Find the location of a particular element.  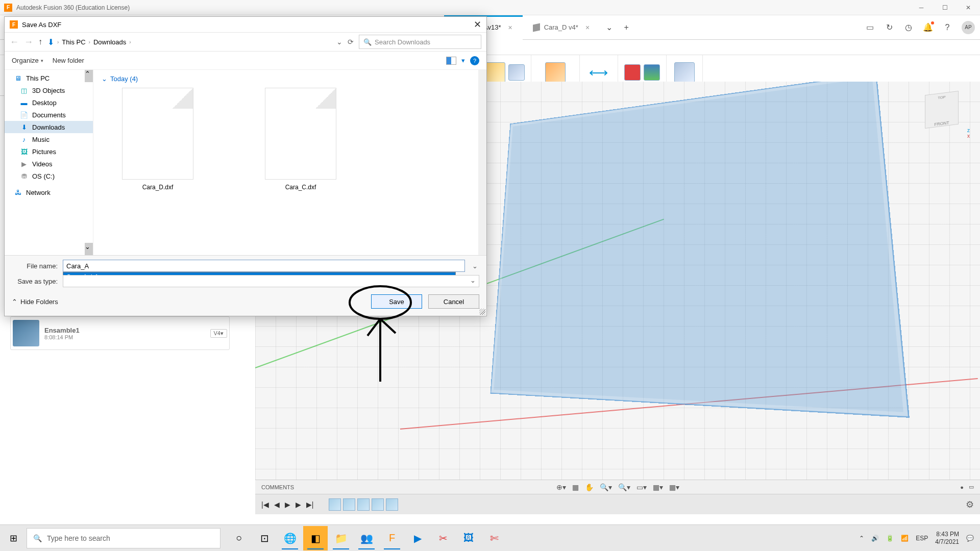

group-today: ⌄Today (4) is located at coordinates (290, 79).